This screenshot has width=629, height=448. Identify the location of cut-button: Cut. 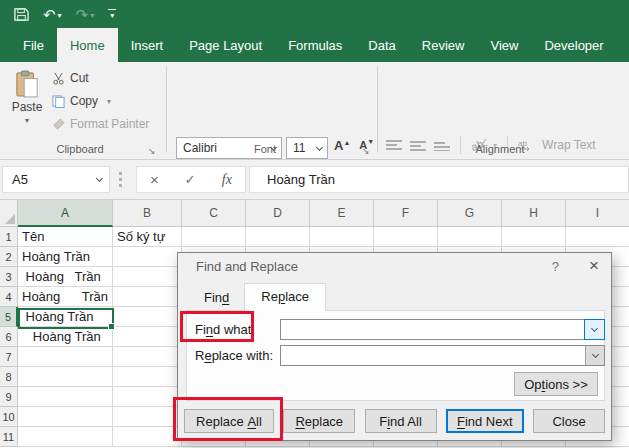
(70, 78).